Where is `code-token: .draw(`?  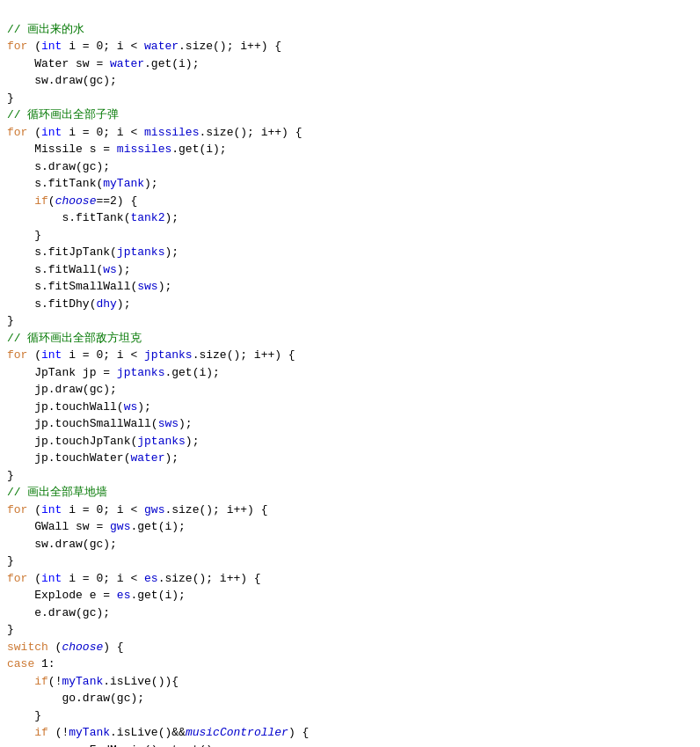 code-token: .draw( is located at coordinates (97, 699).